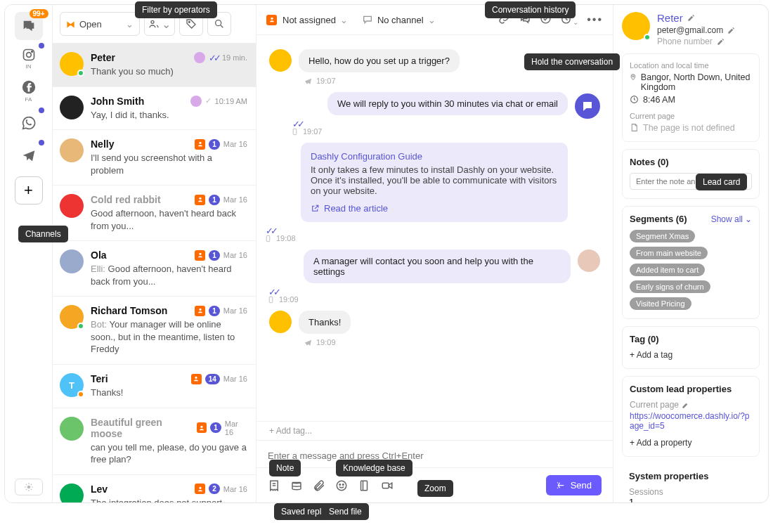 This screenshot has width=773, height=532. What do you see at coordinates (561, 485) in the screenshot?
I see `send-arrow-icon` at bounding box center [561, 485].